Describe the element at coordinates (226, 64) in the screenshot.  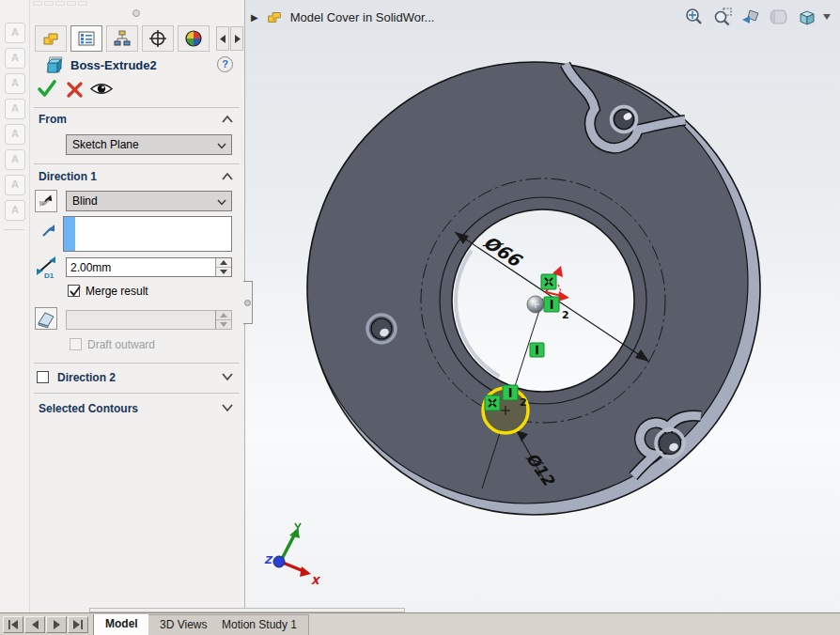
I see `help-button: ?` at that location.